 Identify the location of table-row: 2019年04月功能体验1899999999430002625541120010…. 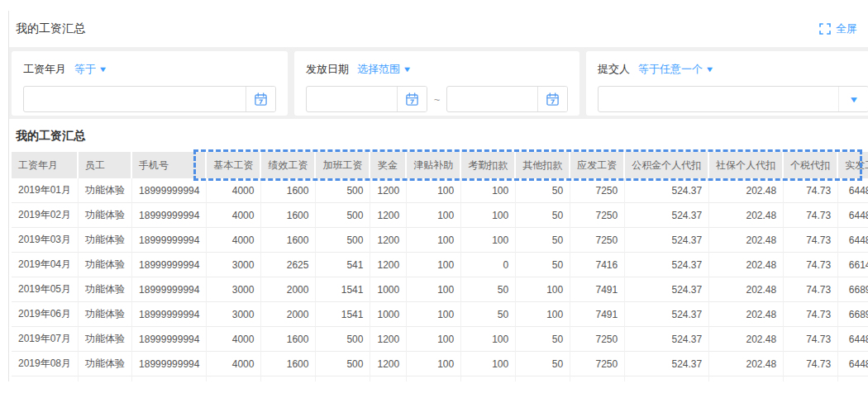
(440, 265).